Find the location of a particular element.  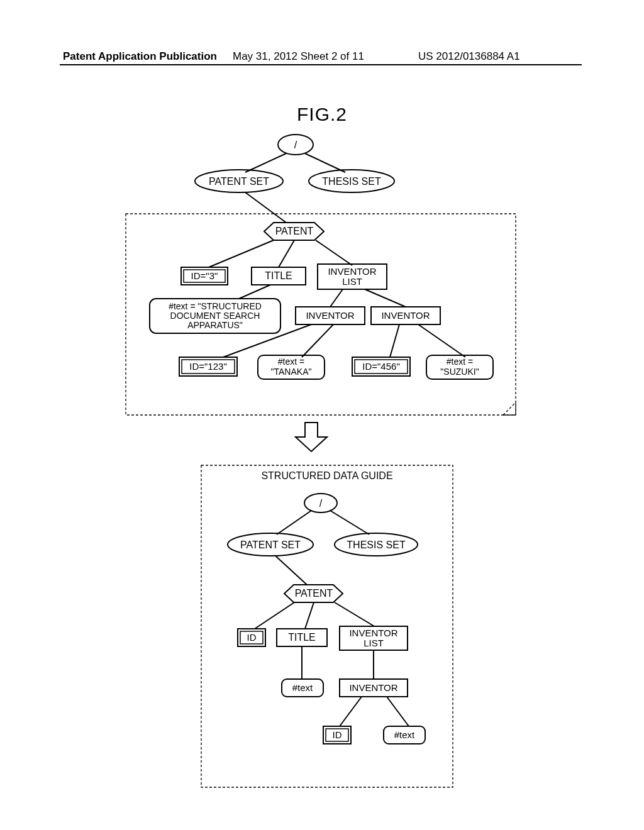

top-title-label: TITLE is located at coordinates (279, 275).